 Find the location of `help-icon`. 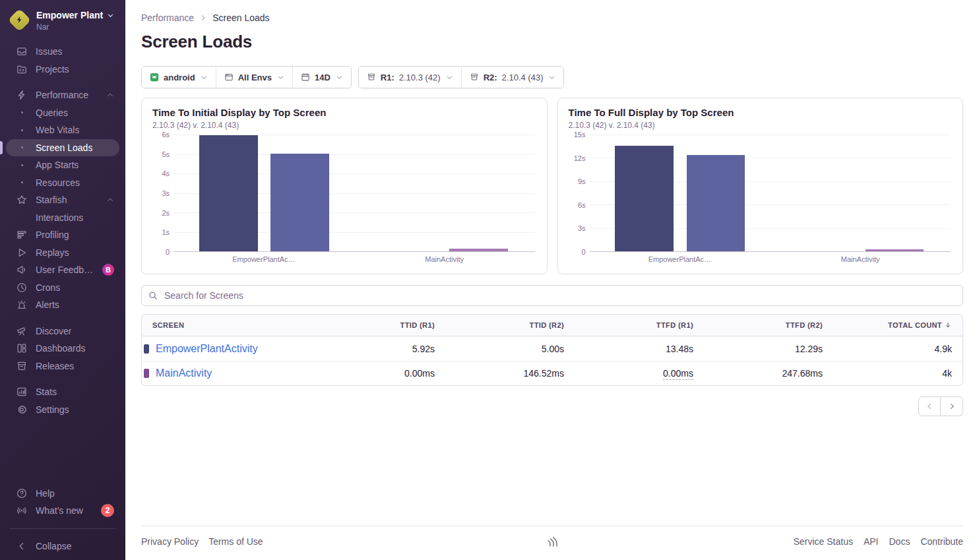

help-icon is located at coordinates (22, 493).